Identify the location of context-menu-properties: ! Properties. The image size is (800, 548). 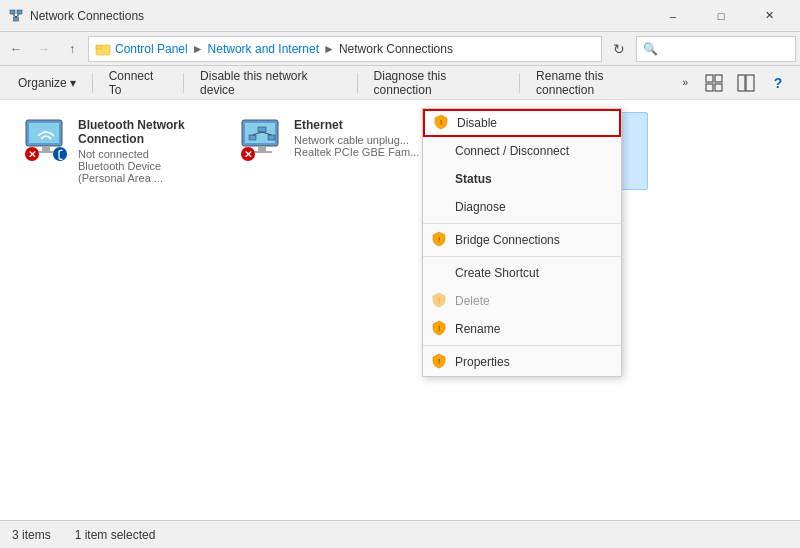
(522, 362).